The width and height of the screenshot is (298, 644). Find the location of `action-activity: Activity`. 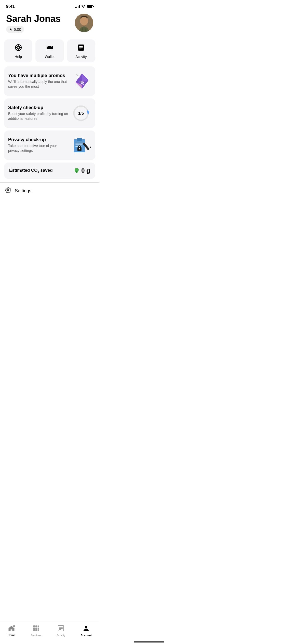

action-activity: Activity is located at coordinates (81, 51).